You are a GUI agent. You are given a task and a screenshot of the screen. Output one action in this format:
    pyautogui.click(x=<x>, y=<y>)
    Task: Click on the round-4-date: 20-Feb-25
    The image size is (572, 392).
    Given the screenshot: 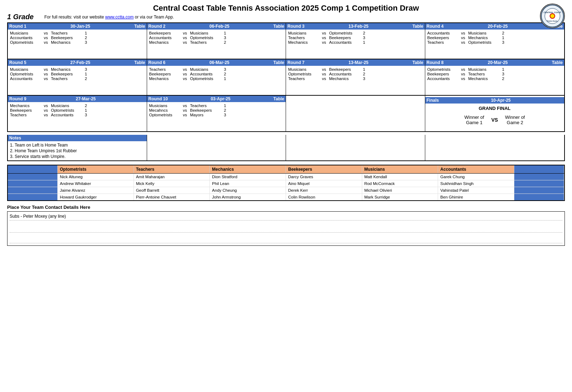 What is the action you would take?
    pyautogui.click(x=498, y=26)
    